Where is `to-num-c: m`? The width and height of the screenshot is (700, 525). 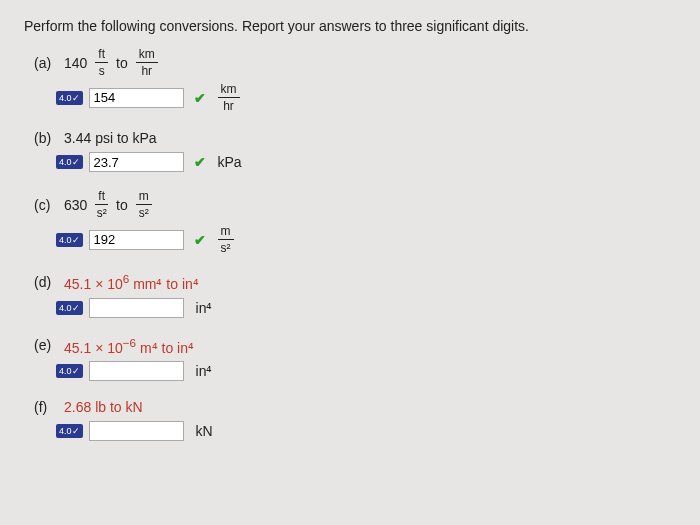 to-num-c: m is located at coordinates (144, 198).